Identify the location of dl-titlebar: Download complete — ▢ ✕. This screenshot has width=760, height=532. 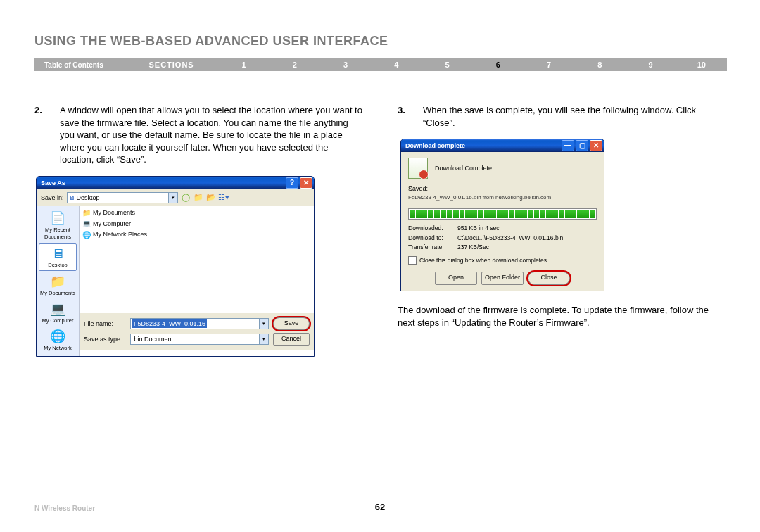
(502, 146).